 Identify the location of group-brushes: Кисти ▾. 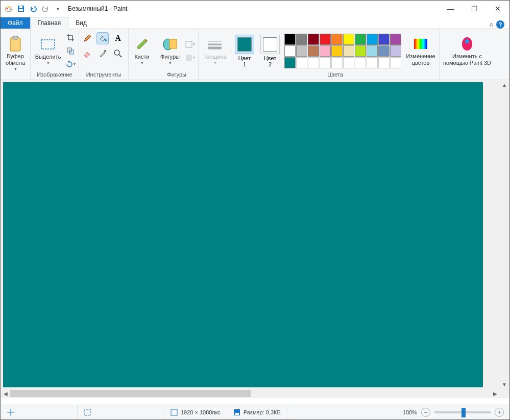
(142, 54).